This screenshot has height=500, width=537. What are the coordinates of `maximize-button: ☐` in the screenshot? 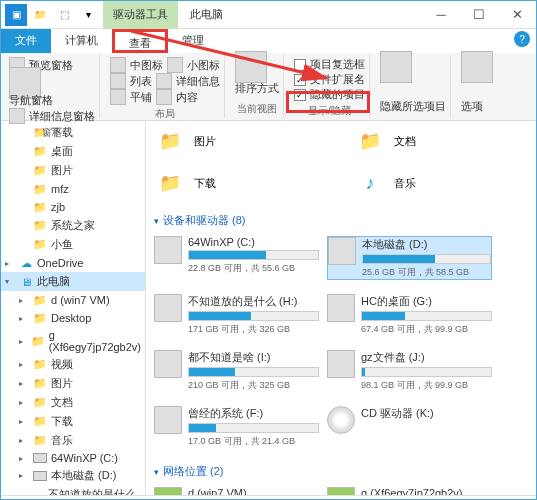 It's located at (479, 15).